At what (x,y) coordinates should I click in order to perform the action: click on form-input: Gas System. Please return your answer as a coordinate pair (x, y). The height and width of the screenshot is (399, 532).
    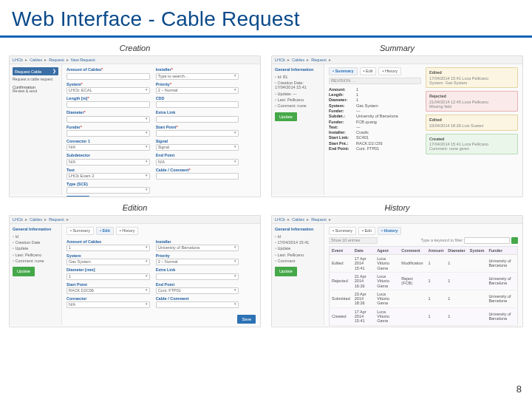
    Looking at the image, I should click on (108, 262).